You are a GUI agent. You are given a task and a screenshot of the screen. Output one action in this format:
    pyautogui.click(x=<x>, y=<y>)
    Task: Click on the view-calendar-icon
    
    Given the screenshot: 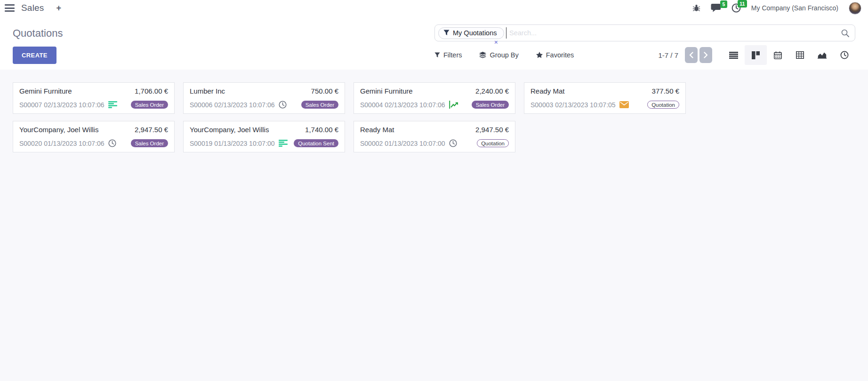 What is the action you would take?
    pyautogui.click(x=778, y=55)
    